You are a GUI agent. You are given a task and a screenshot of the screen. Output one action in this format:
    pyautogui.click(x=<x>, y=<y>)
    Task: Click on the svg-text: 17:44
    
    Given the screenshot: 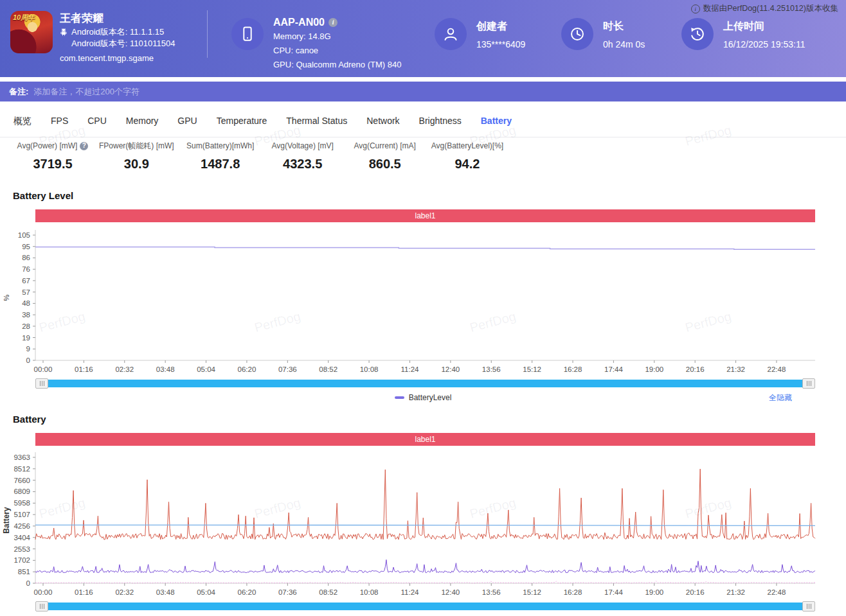 What is the action you would take?
    pyautogui.click(x=613, y=369)
    